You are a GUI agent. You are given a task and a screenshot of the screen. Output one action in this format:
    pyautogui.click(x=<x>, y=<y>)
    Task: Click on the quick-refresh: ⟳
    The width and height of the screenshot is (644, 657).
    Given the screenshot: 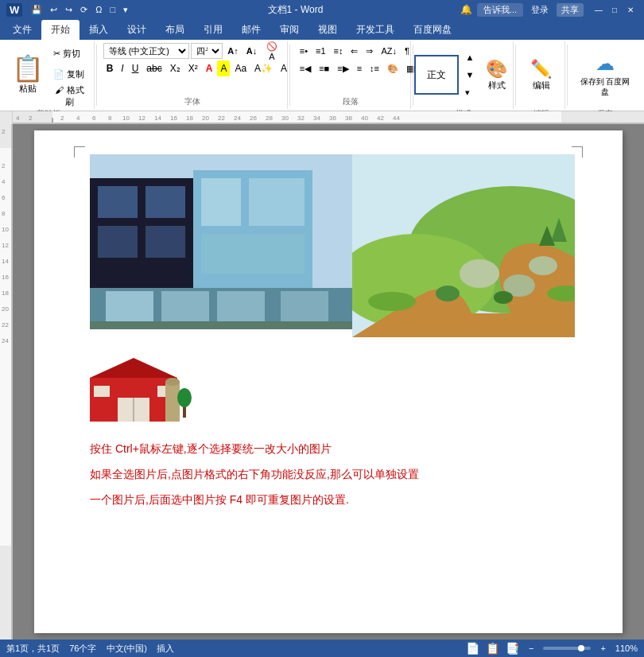 What is the action you would take?
    pyautogui.click(x=84, y=10)
    